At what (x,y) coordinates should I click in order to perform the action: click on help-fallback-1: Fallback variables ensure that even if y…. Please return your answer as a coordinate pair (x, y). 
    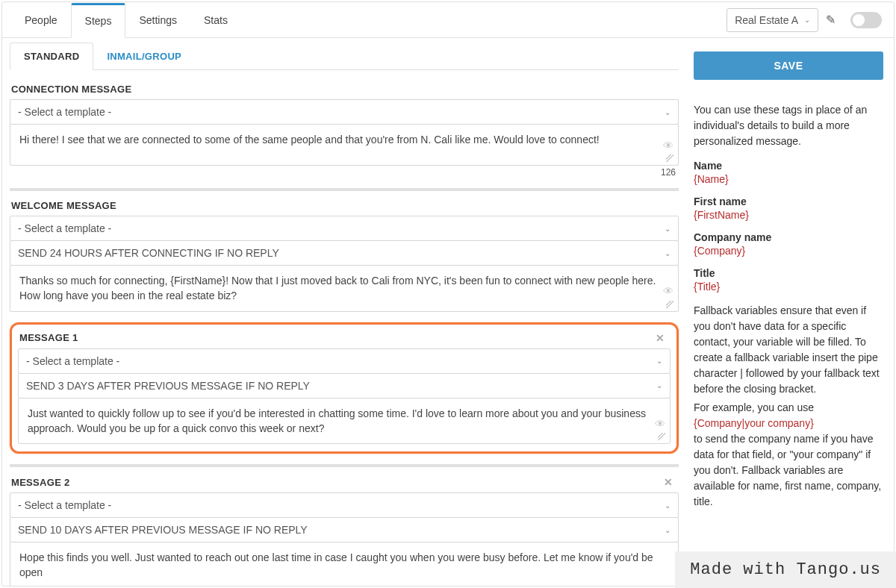
    Looking at the image, I should click on (788, 350).